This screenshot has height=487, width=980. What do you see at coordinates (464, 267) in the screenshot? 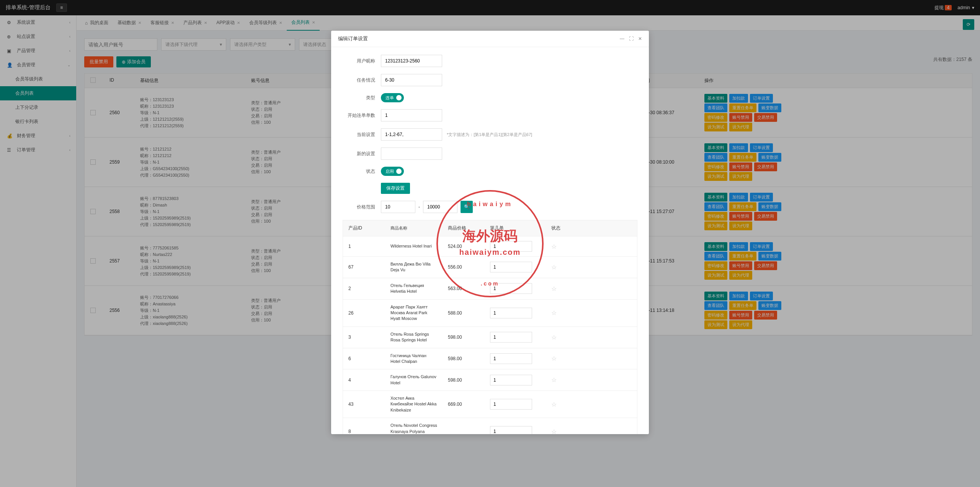
I see `cell-product-price: 556.00` at bounding box center [464, 267].